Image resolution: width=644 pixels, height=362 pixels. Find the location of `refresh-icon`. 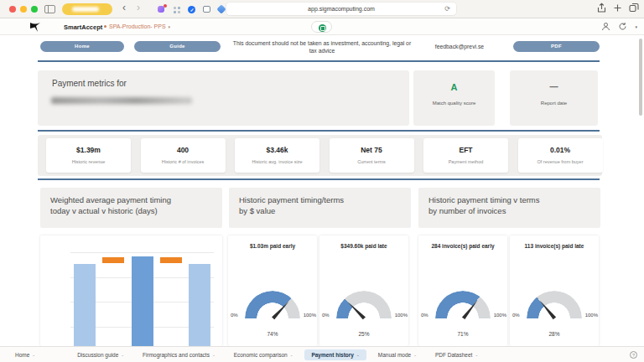

refresh-icon is located at coordinates (622, 27).